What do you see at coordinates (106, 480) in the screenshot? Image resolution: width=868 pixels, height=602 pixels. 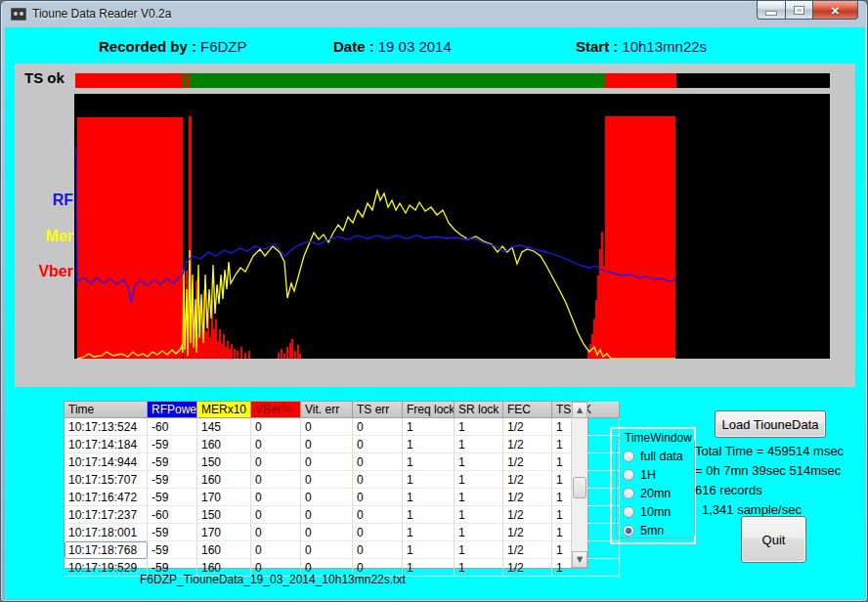 I see `table-cell: 10:17:15:707` at bounding box center [106, 480].